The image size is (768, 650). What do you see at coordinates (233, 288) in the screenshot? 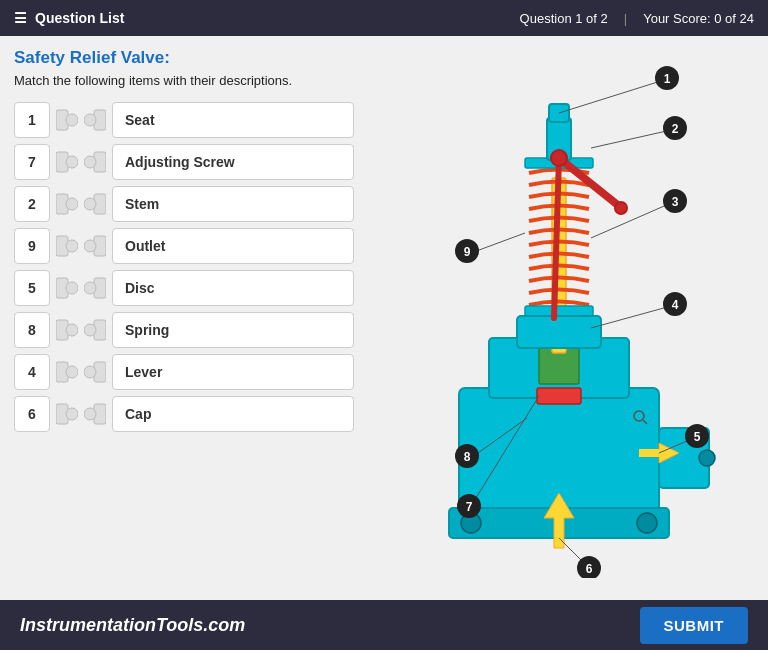
I see `item-label: Disc` at bounding box center [233, 288].